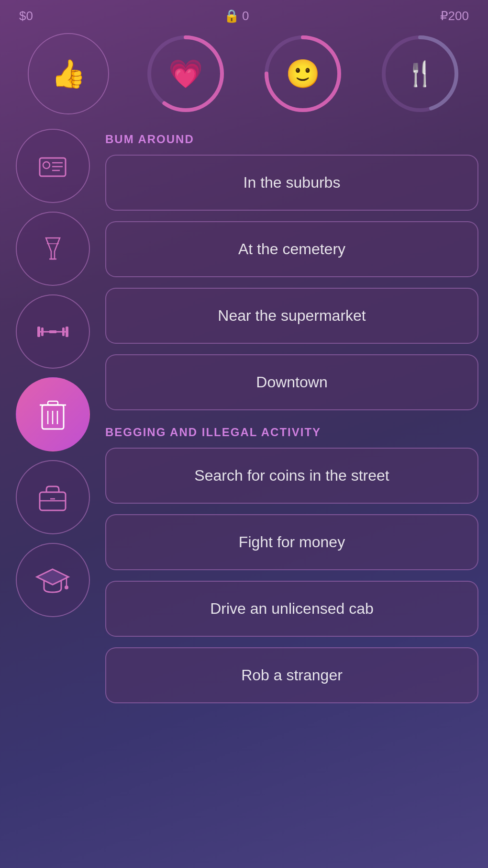 Image resolution: width=488 pixels, height=868 pixels. What do you see at coordinates (244, 79) in the screenshot?
I see `stats-row: 👍 💗 🙂 🍴` at bounding box center [244, 79].